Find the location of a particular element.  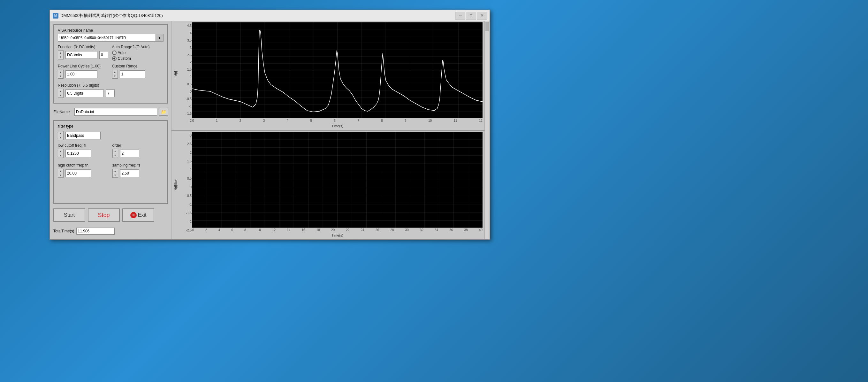

custom-range-block: Custom Range ▲▼ is located at coordinates (138, 72).